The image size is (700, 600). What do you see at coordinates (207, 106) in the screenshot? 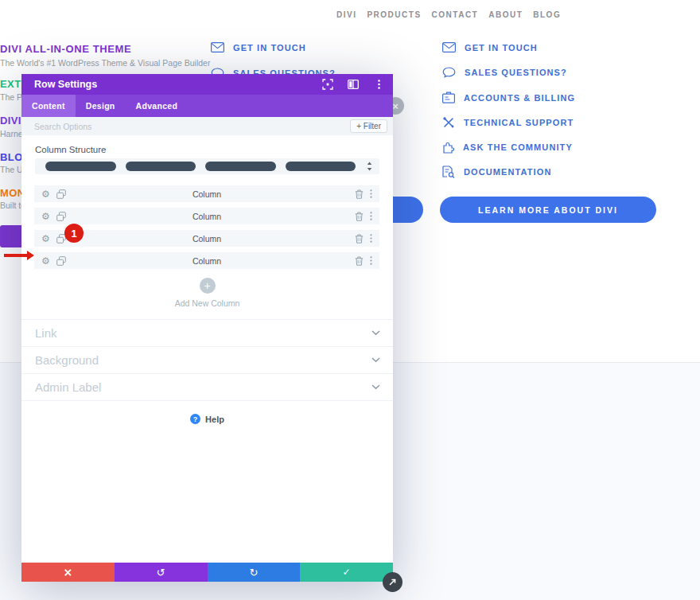
I see `modal-tabbar: Content Design Advanced` at bounding box center [207, 106].